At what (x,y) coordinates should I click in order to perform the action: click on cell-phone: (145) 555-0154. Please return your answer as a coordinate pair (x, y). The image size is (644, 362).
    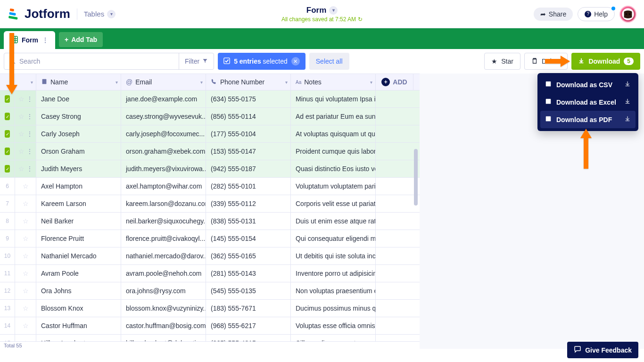
    Looking at the image, I should click on (248, 239).